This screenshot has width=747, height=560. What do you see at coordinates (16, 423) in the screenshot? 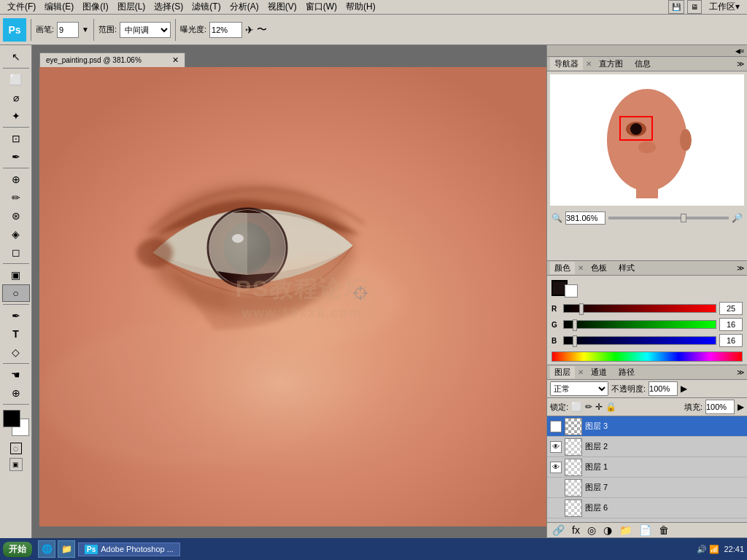
I see `color-swatches` at bounding box center [16, 423].